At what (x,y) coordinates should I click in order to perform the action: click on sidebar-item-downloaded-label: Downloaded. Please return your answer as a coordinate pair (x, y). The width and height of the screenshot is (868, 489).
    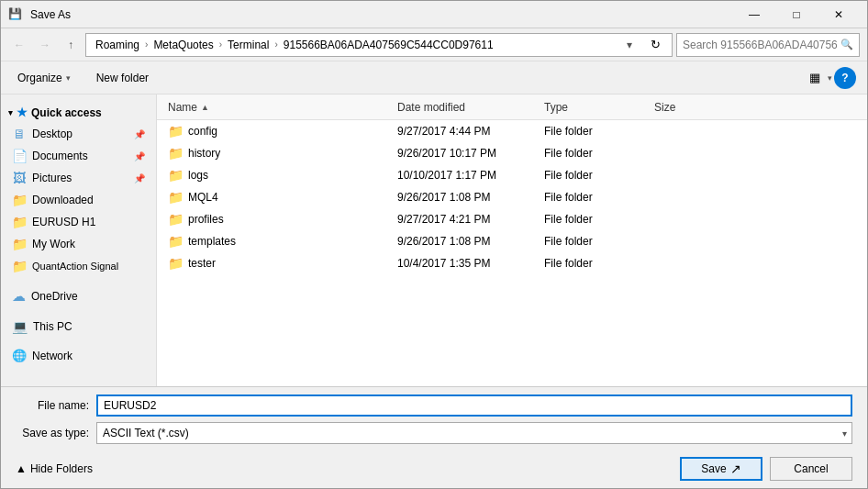
    Looking at the image, I should click on (62, 200).